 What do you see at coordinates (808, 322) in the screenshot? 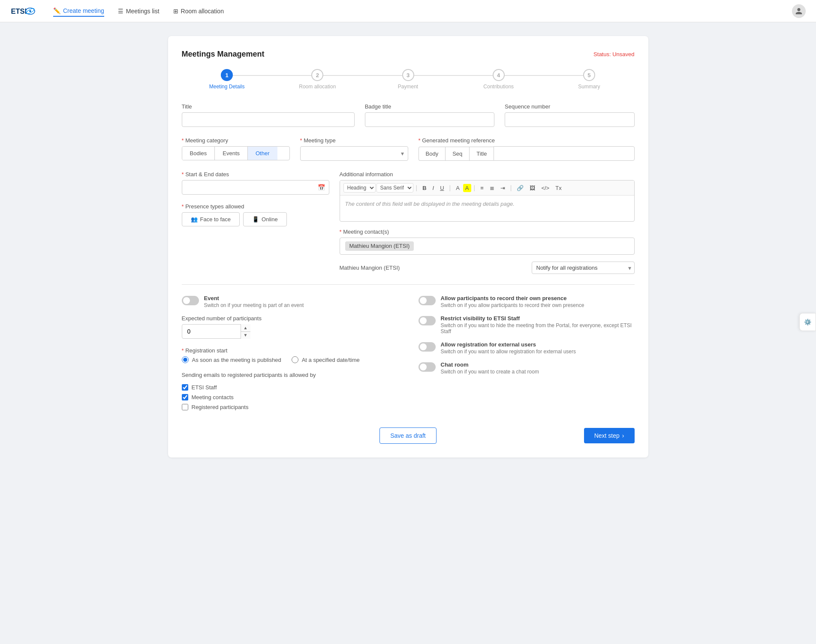
I see `settings-panel: ⚙️` at bounding box center [808, 322].